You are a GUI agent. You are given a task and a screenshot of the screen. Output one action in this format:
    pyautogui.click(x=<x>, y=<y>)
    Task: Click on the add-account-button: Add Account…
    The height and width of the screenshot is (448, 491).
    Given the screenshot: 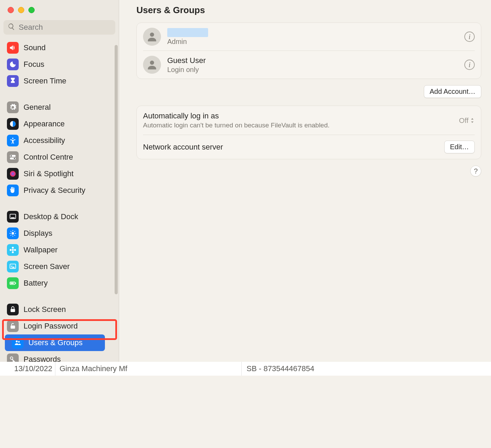 What is the action you would take?
    pyautogui.click(x=453, y=91)
    